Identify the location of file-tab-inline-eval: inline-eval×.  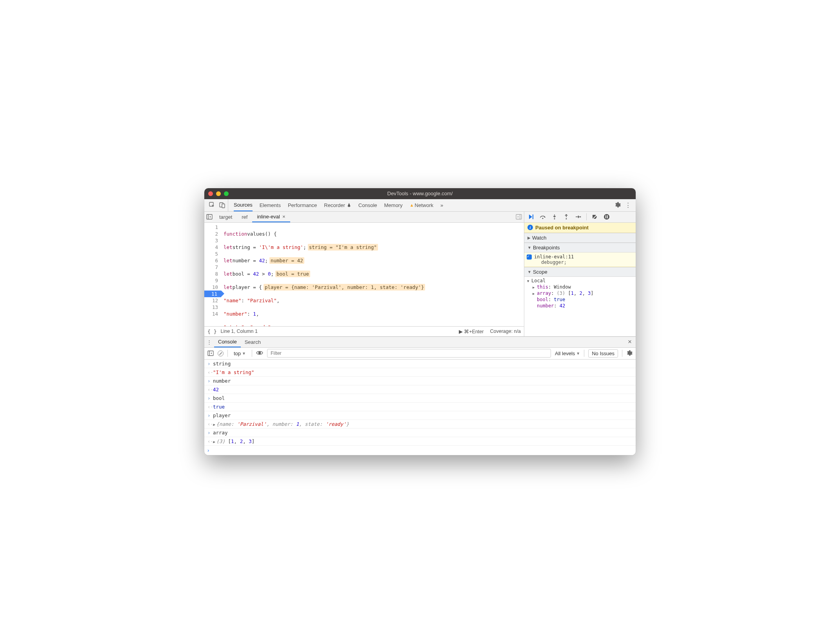
(271, 217).